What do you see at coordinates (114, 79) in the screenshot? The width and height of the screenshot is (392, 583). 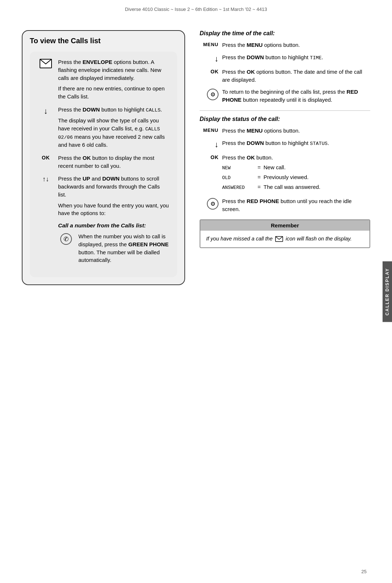 I see `envelope-text: Press the ENVELOPE options button. A fla…` at bounding box center [114, 79].